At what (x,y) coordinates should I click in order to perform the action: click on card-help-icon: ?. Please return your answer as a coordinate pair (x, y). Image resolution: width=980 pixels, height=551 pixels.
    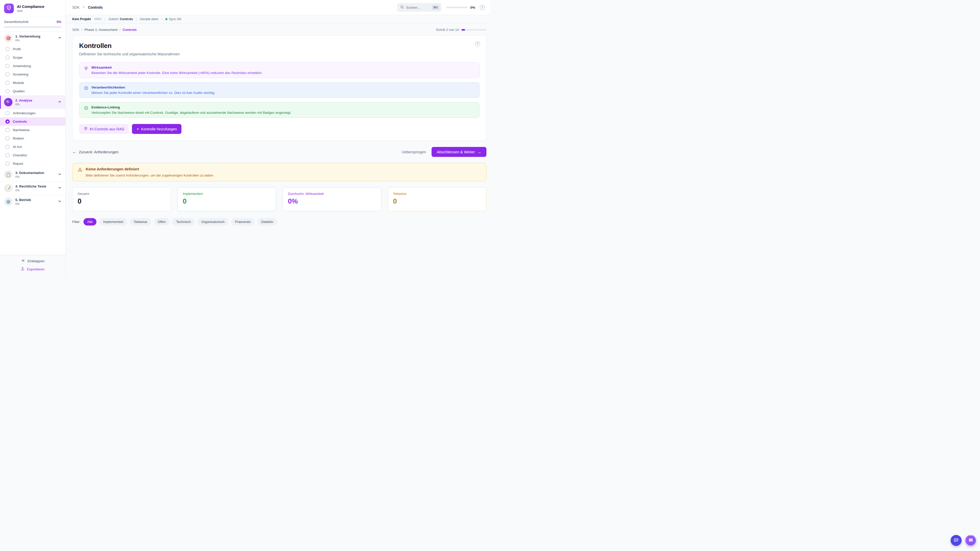
    Looking at the image, I should click on (477, 44).